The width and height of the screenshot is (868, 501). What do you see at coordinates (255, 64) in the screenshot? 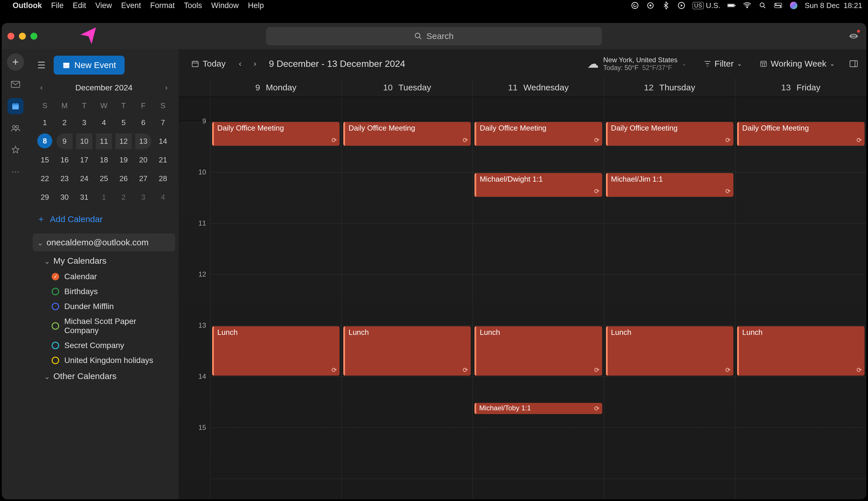
I see `next-week-icon: ›` at bounding box center [255, 64].